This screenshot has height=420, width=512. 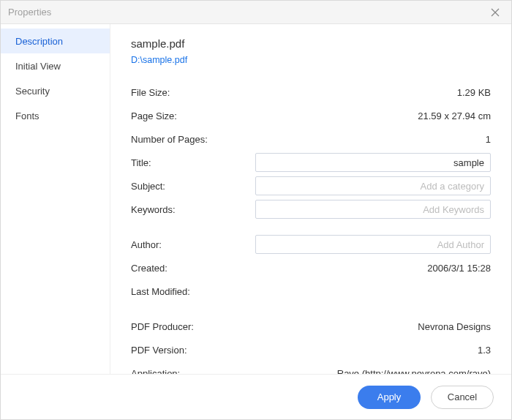 What do you see at coordinates (28, 116) in the screenshot?
I see `sidebar-item-label: Fonts` at bounding box center [28, 116].